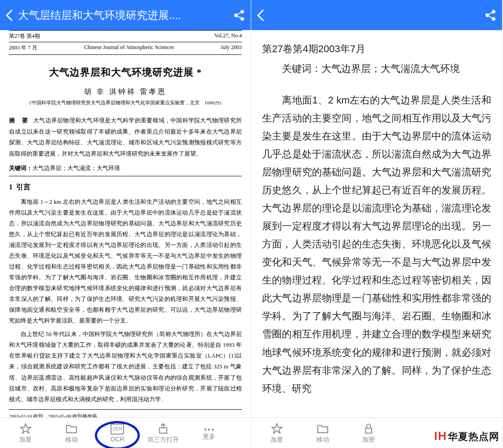  Describe the element at coordinates (125, 15) in the screenshot. I see `header-bar: 大气层结层和大气环境研究进展....` at that location.